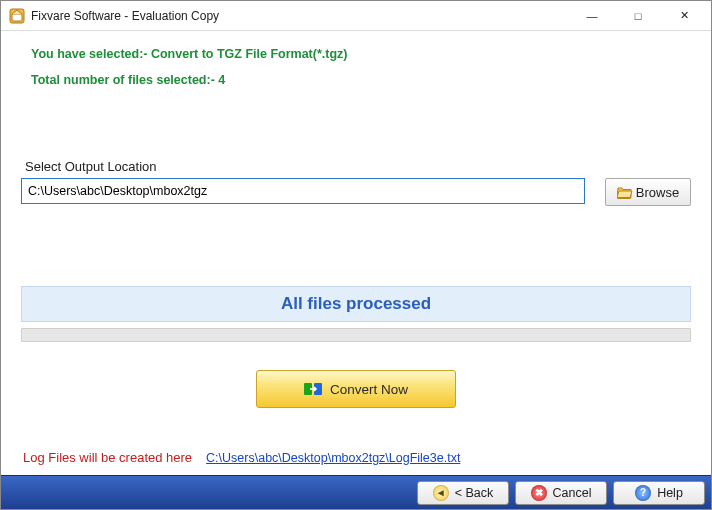 This screenshot has width=712, height=510. Describe the element at coordinates (592, 16) in the screenshot. I see `minimize-button: —` at that location.